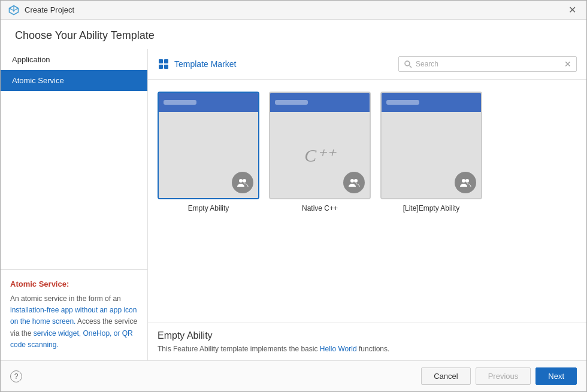  What do you see at coordinates (556, 376) in the screenshot?
I see `next-button: Next` at bounding box center [556, 376].